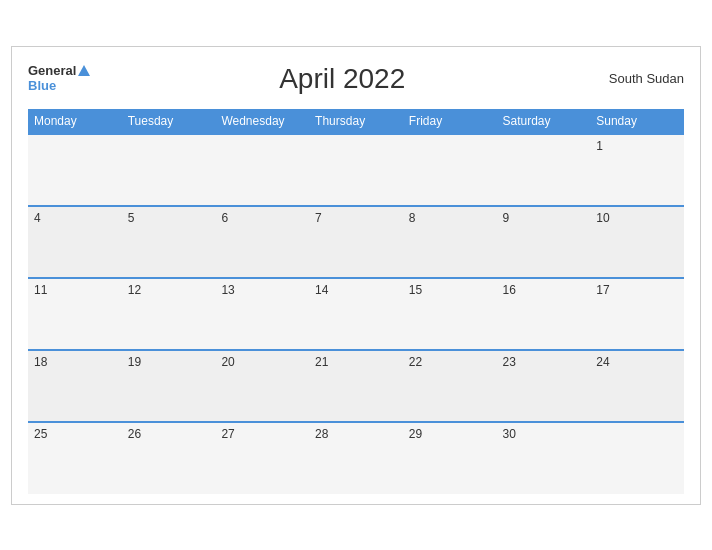 The height and width of the screenshot is (550, 712). Describe the element at coordinates (134, 362) in the screenshot. I see `day-number: 19` at that location.